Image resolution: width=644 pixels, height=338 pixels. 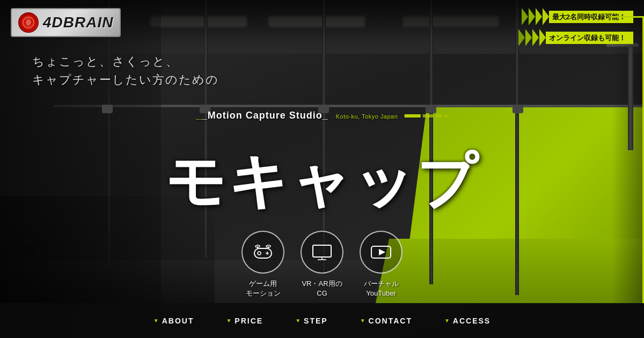 What do you see at coordinates (297, 116) in the screenshot?
I see `studio-label: __Motion Capture Studio_ Koto-ku, Tokyo …` at bounding box center [297, 116].